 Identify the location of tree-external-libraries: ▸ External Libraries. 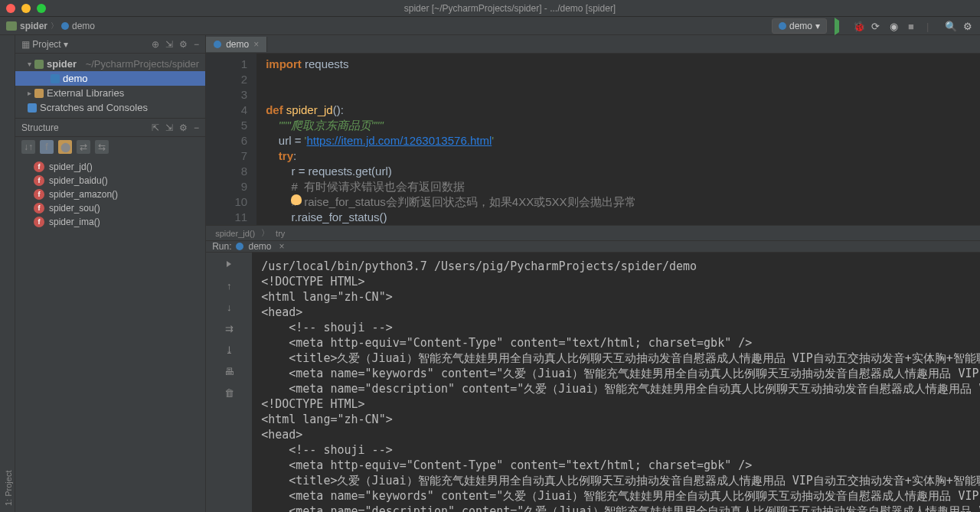
(110, 93).